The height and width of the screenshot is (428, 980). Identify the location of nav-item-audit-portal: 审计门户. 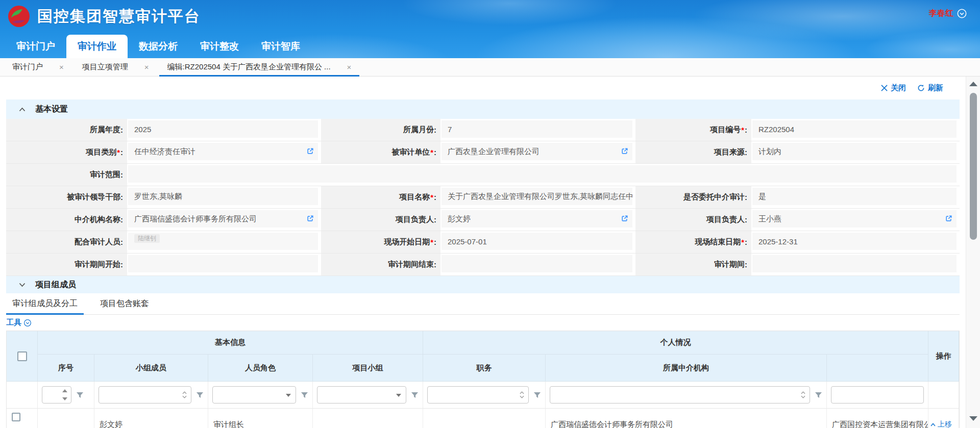
(36, 46).